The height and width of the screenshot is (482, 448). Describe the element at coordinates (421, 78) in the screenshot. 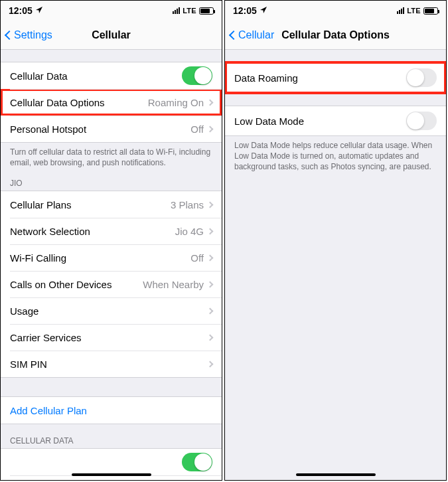

I see `toggle-data-roaming` at that location.